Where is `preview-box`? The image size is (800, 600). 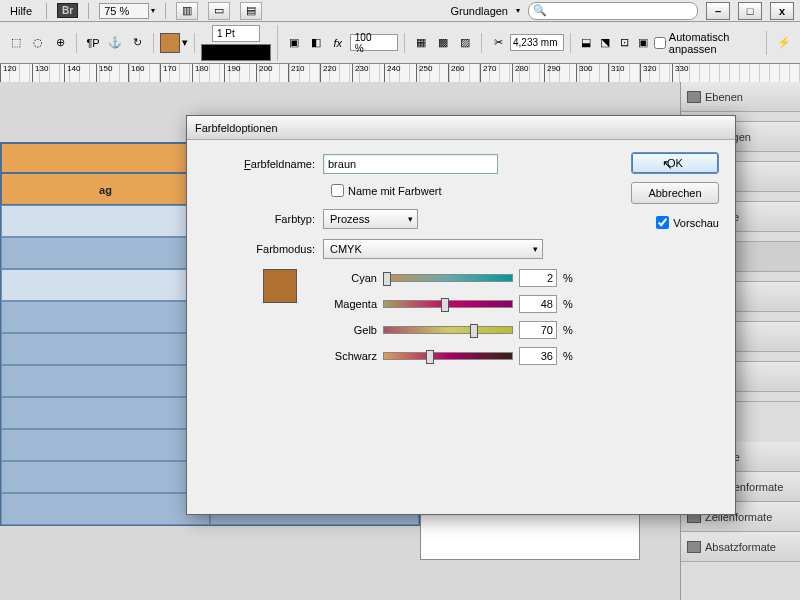
preview-box is located at coordinates (662, 222).